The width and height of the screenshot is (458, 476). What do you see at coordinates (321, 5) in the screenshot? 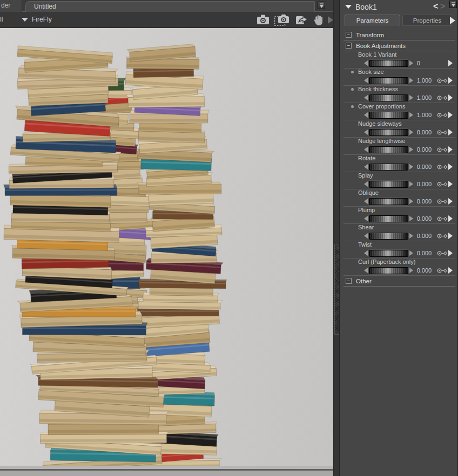
I see `viewport-options-dropdown` at bounding box center [321, 5].